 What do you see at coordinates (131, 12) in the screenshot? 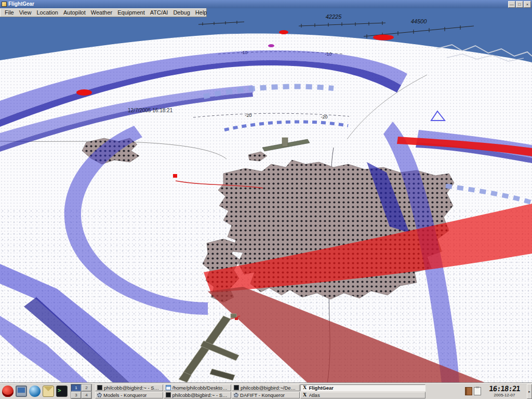
I see `menu-equipment: Equipment` at bounding box center [131, 12].